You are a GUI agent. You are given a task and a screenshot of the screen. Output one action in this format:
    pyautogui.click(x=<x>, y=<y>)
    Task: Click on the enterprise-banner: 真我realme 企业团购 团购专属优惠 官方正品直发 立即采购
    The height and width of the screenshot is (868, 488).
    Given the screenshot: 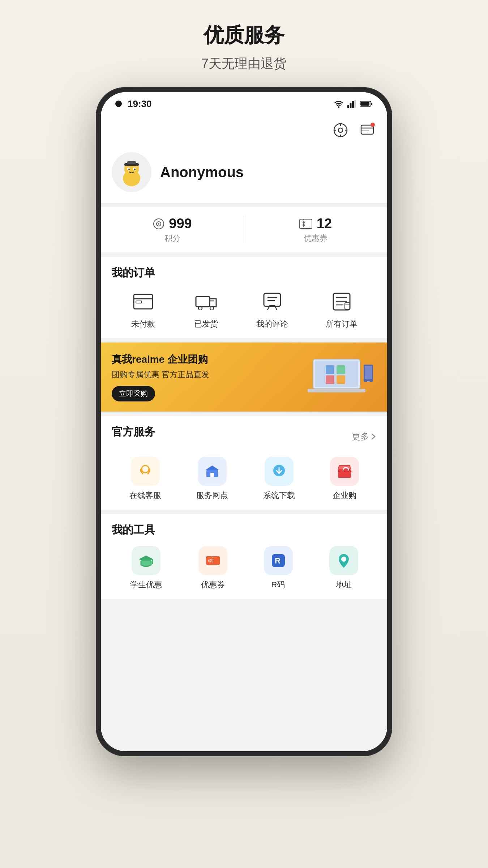 What is the action you would take?
    pyautogui.click(x=244, y=377)
    